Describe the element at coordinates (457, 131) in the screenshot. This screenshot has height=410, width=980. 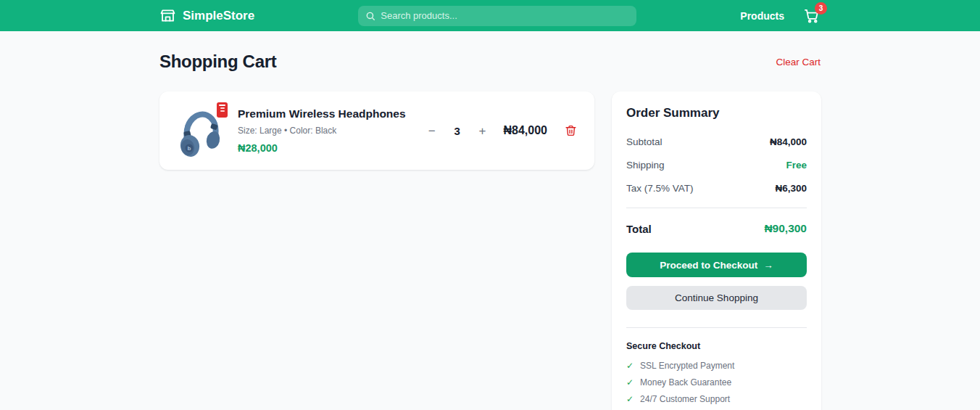
I see `quantity-value: 3` at that location.